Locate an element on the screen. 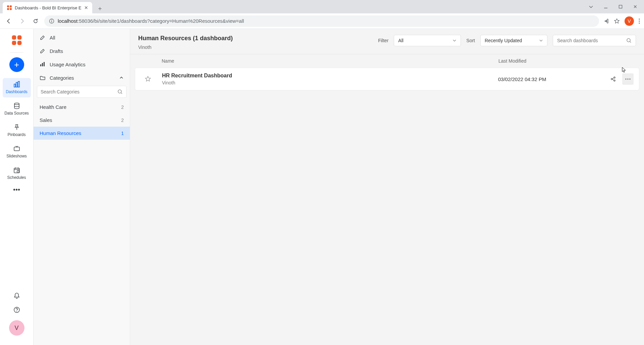 The width and height of the screenshot is (644, 345). tv-icon is located at coordinates (17, 149).